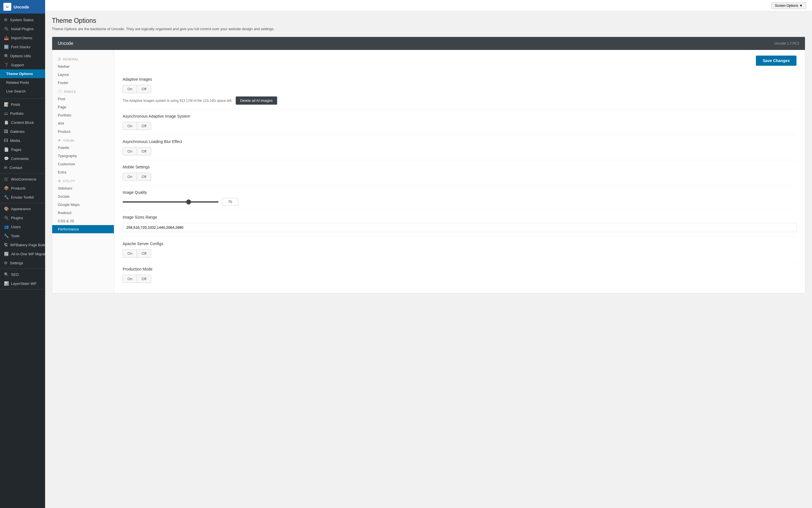  Describe the element at coordinates (144, 89) in the screenshot. I see `toggle-off-adaptive-images: Off` at that location.